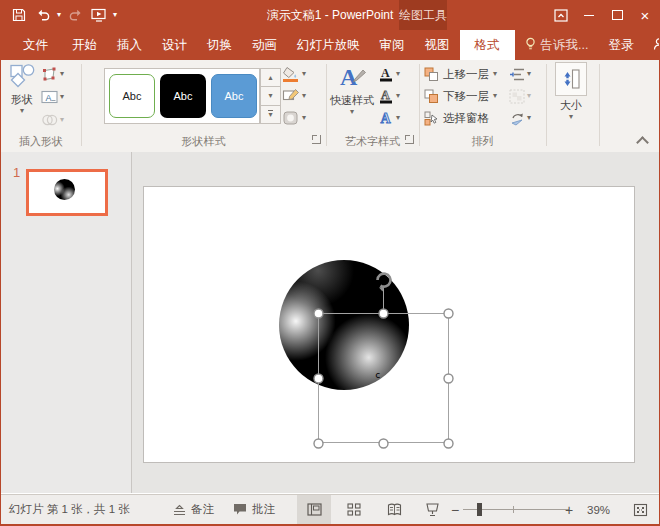  What do you see at coordinates (352, 90) in the screenshot?
I see `quick-styles-button: A 快速样式` at bounding box center [352, 90].